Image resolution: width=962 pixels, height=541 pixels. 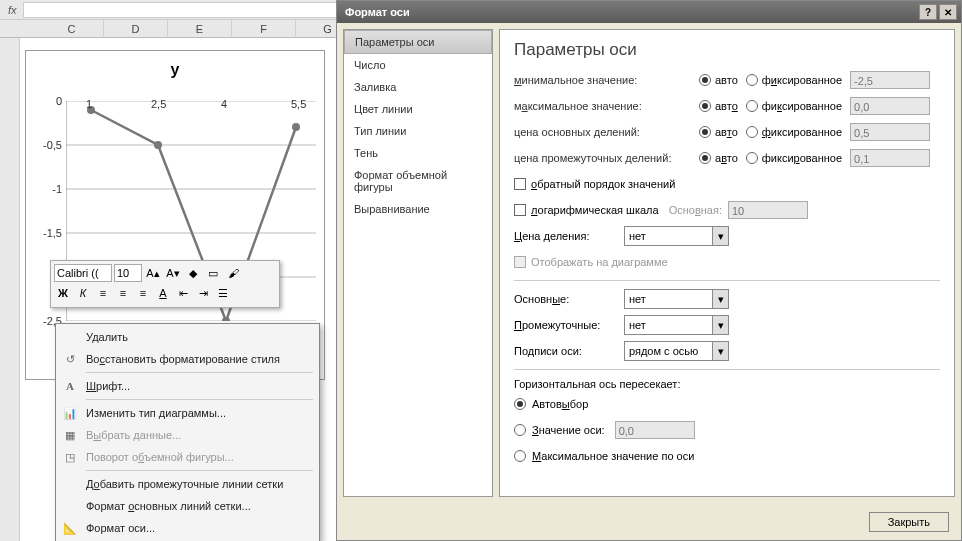 I want to click on tick-labels-select: рядом с осью▾, so click(x=676, y=351).